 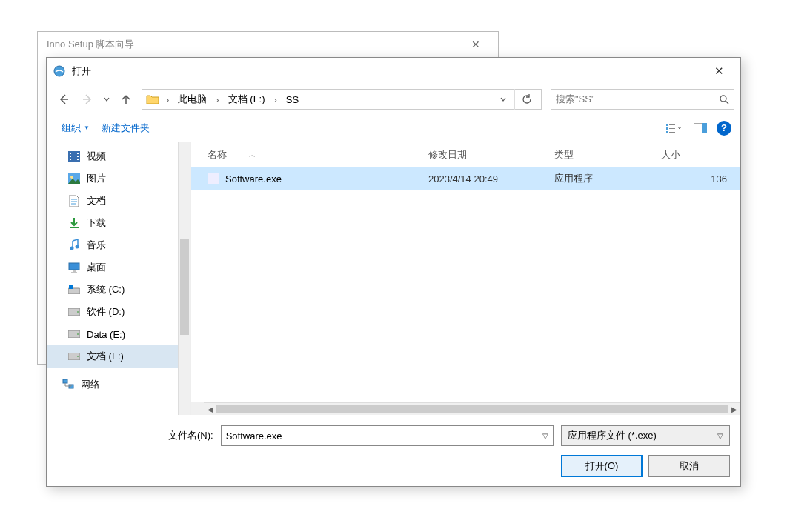 What do you see at coordinates (310, 155) in the screenshot?
I see `column-header-name: 名称 ︿` at bounding box center [310, 155].